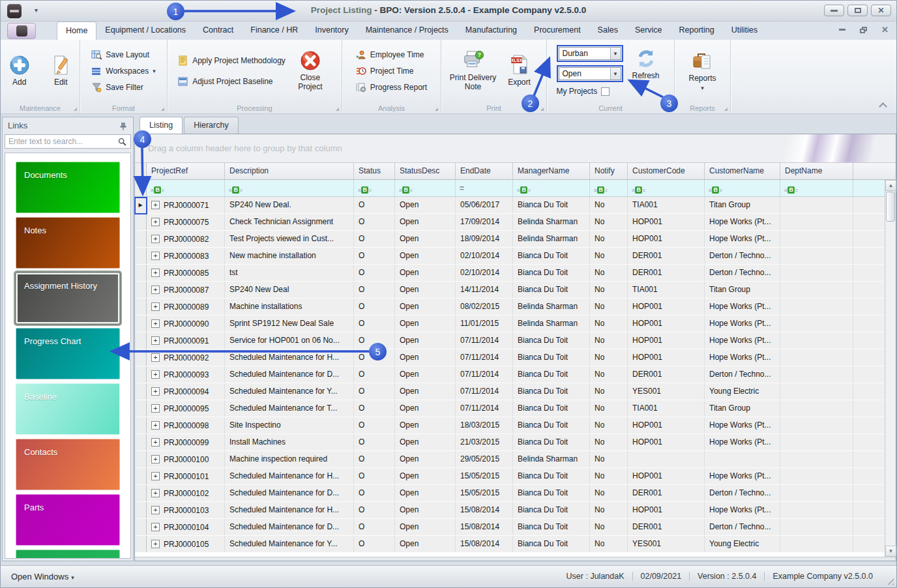 The height and width of the screenshot is (588, 897). Describe the element at coordinates (608, 31) in the screenshot. I see `ribbon-tab-sales: Sales` at that location.